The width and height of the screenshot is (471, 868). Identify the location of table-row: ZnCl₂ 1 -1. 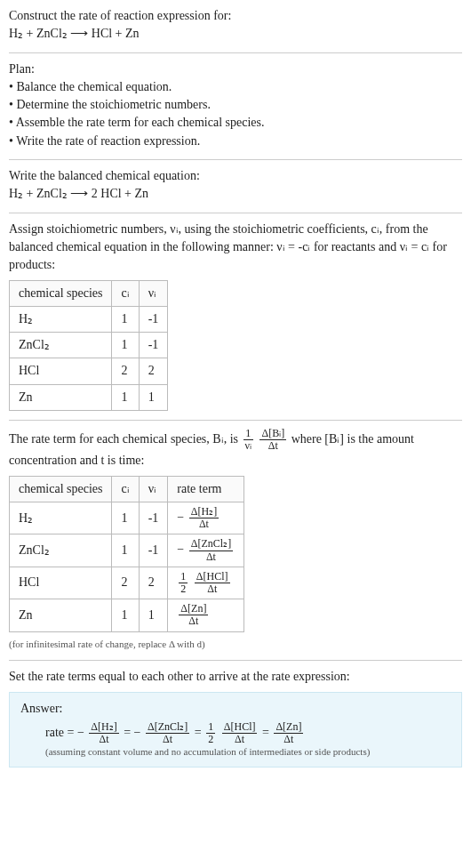
(89, 345).